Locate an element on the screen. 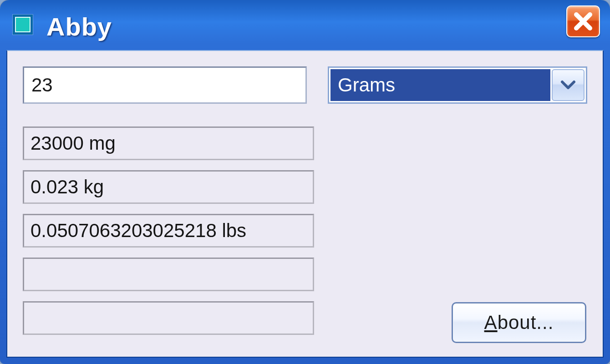  result-kg: 0.023 kg is located at coordinates (168, 187).